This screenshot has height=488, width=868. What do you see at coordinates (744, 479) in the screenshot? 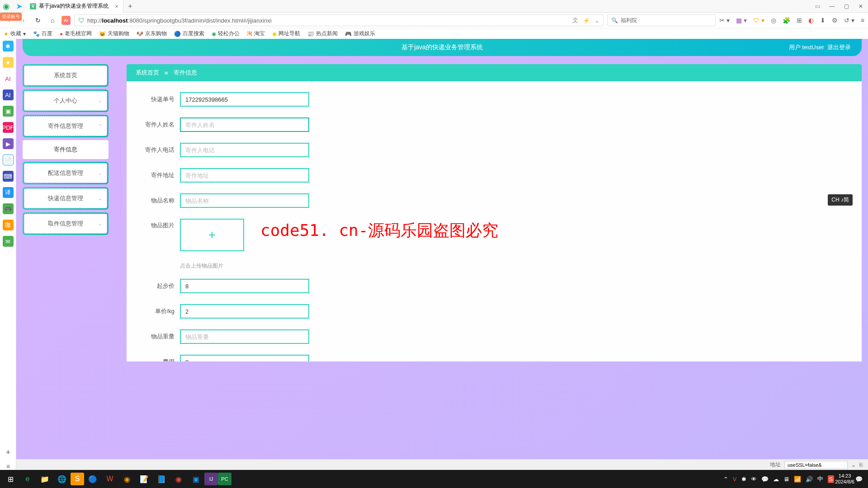
I see `tray-gear-icon: ✱` at bounding box center [744, 479].